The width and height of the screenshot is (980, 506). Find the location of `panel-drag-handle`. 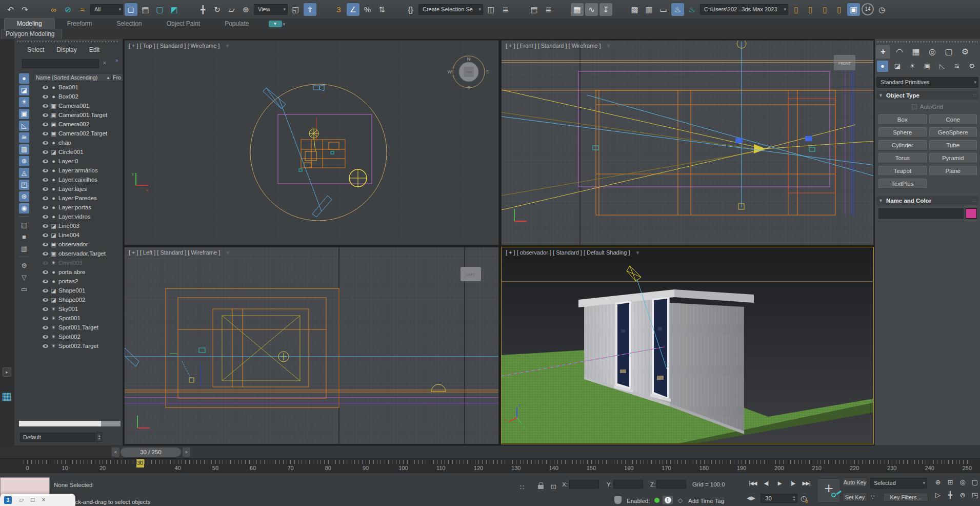

panel-drag-handle is located at coordinates (927, 42).